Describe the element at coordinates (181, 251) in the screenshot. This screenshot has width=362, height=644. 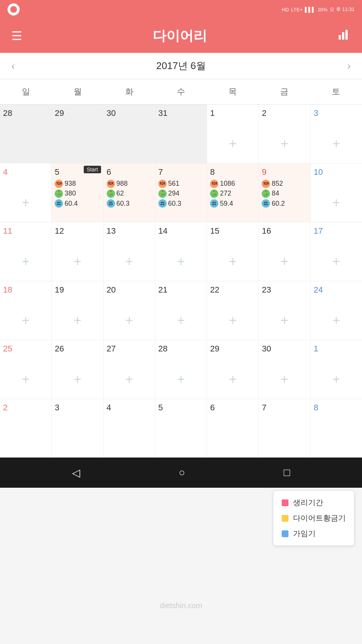
I see `calendar-cell: 14+` at that location.